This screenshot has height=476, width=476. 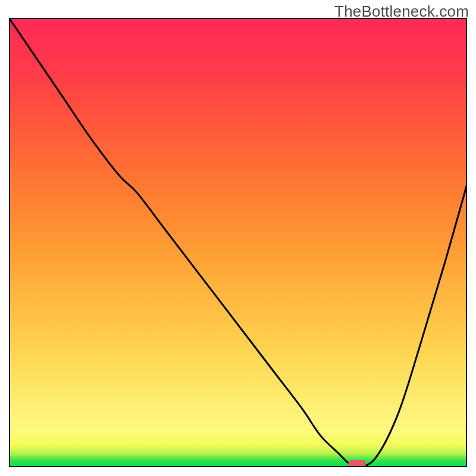 I want to click on optimal-marker, so click(x=357, y=464).